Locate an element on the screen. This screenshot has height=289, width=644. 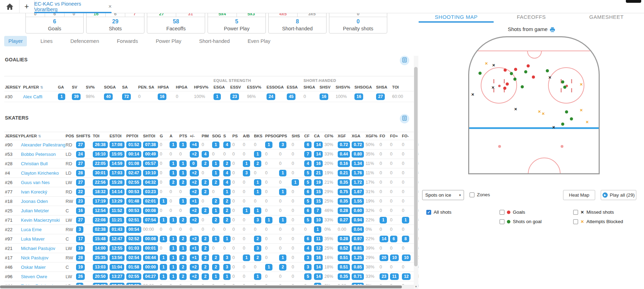
home-button is located at coordinates (10, 6).